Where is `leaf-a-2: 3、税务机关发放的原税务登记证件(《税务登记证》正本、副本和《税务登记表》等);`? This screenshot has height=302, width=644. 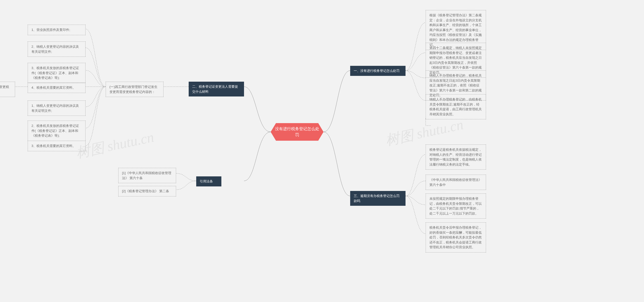 leaf-a-2: 3、税务机关发放的原税务登记证件(《税务登记证》正本、副本和《税务登记表》等); is located at coordinates (57, 73).